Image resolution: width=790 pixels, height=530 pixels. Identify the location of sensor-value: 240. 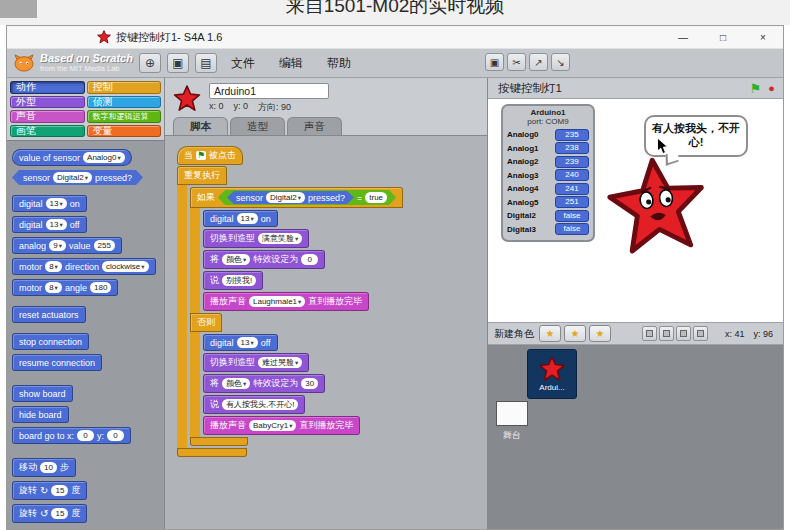
(572, 175).